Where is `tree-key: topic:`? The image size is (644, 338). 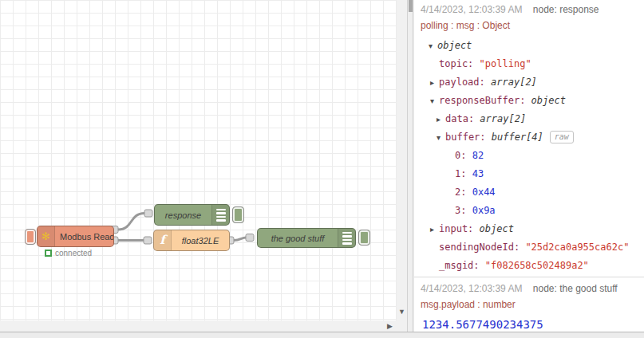
tree-key: topic: is located at coordinates (460, 64).